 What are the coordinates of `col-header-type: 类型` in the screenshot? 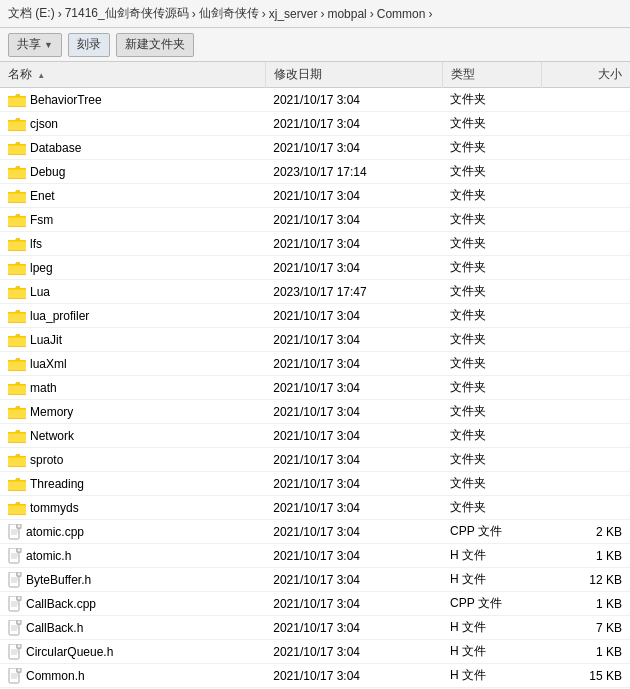 It's located at (492, 75).